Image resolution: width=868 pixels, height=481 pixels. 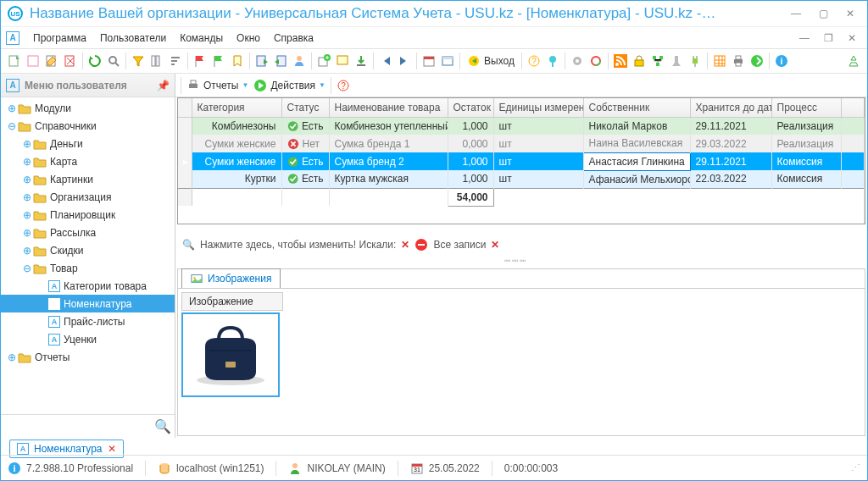 What do you see at coordinates (237, 61) in the screenshot?
I see `tb-icon-bookmark` at bounding box center [237, 61].